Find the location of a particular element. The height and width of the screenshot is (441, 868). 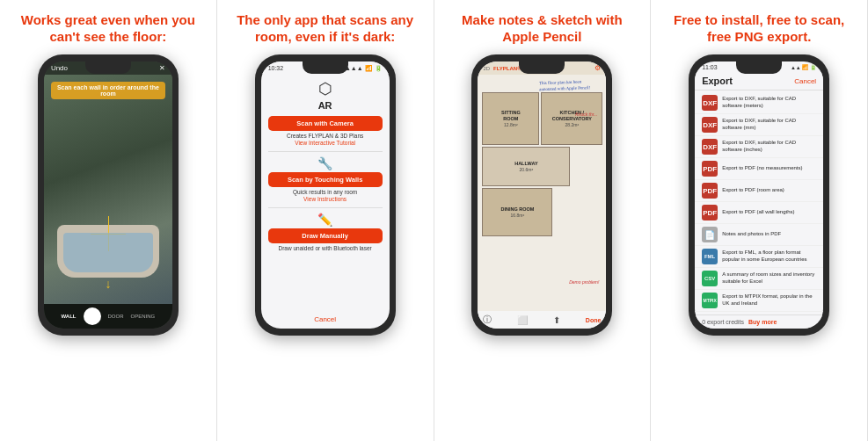

phone-4: 11:03 ▲▲ 📶 🔋 Export Cancel DXF Export to… is located at coordinates (759, 195).